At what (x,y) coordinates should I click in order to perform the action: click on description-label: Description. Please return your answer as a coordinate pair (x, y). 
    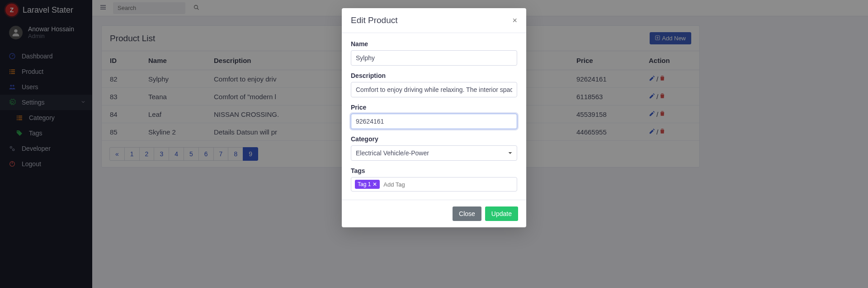
    Looking at the image, I should click on (434, 76).